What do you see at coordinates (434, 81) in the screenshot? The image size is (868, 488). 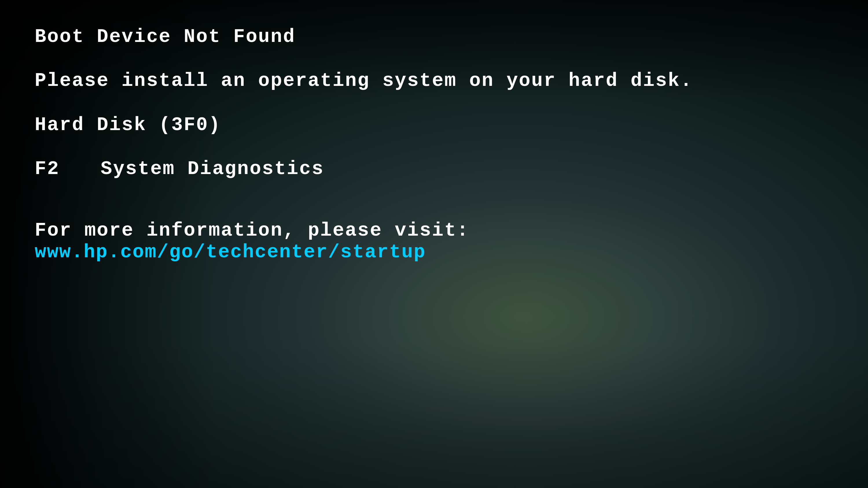 I see `install-message: Please install an operating system on yo…` at bounding box center [434, 81].